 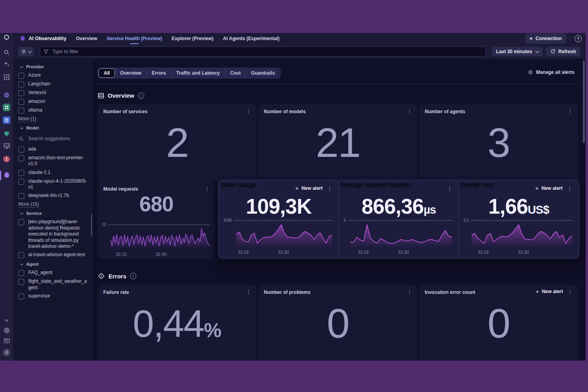 I want to click on apps-grid-icon, so click(x=6, y=77).